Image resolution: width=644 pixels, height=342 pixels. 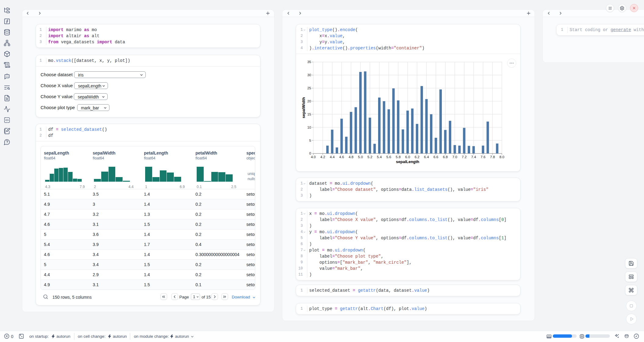 I want to click on svg-text: 20, so click(x=309, y=101).